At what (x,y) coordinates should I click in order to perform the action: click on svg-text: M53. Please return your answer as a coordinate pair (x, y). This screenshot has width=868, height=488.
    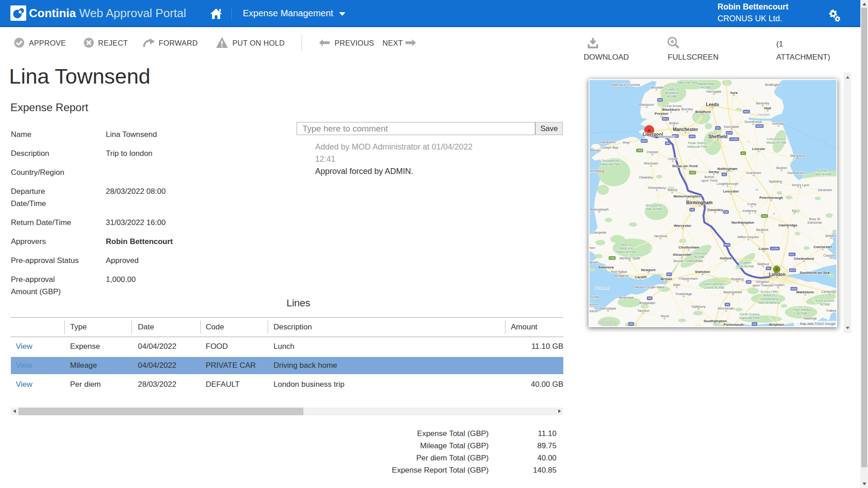
    Looking at the image, I should click on (644, 141).